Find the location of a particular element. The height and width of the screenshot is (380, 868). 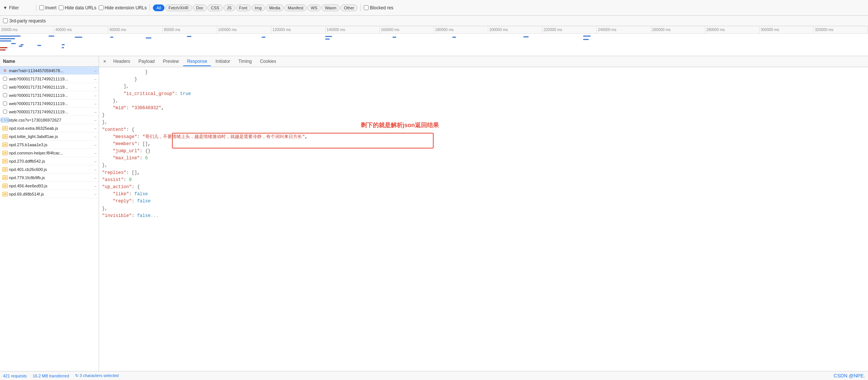

list-item: JS npd.456.4ee6ed93.js – is located at coordinates (49, 186).